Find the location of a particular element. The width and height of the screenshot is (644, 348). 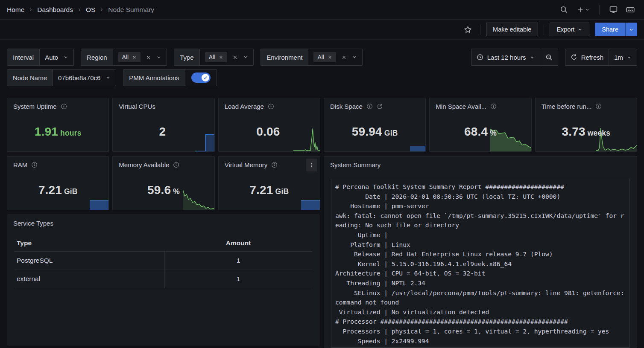

stat-value: 68.4% is located at coordinates (480, 132).